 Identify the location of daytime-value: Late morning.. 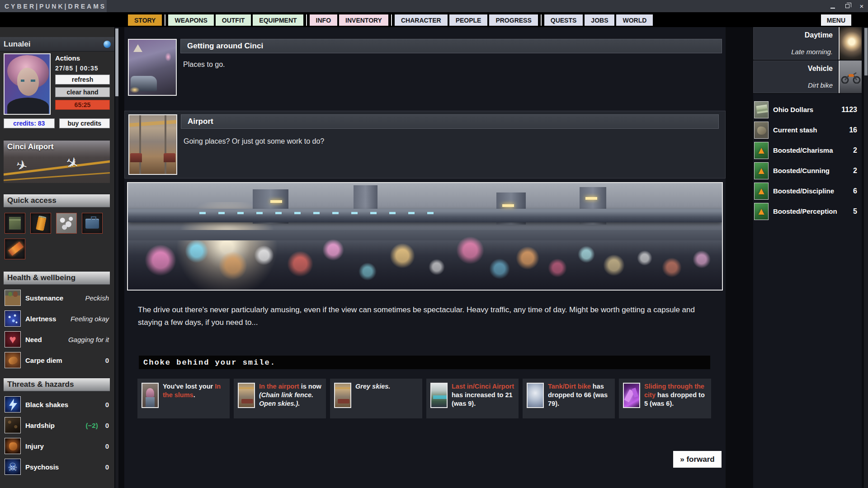
(812, 52).